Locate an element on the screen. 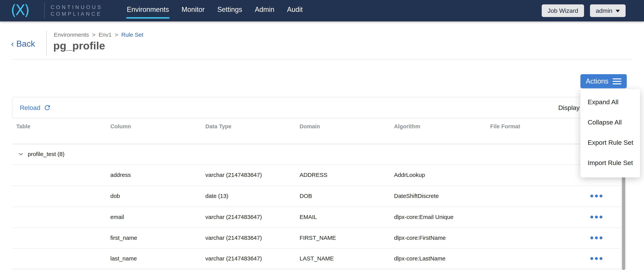 The width and height of the screenshot is (644, 270). job-wizard-button: Job Wizard is located at coordinates (563, 11).